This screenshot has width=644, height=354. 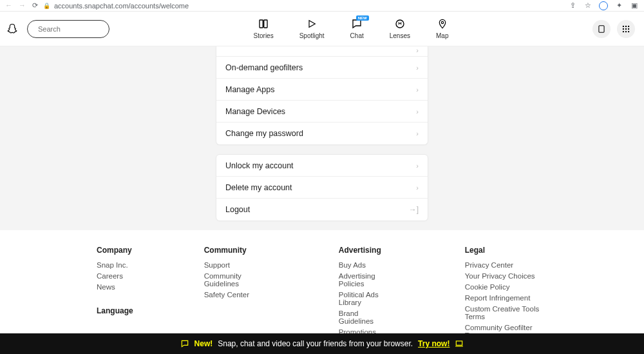 I want to click on tab-label: Lenses, so click(x=400, y=36).